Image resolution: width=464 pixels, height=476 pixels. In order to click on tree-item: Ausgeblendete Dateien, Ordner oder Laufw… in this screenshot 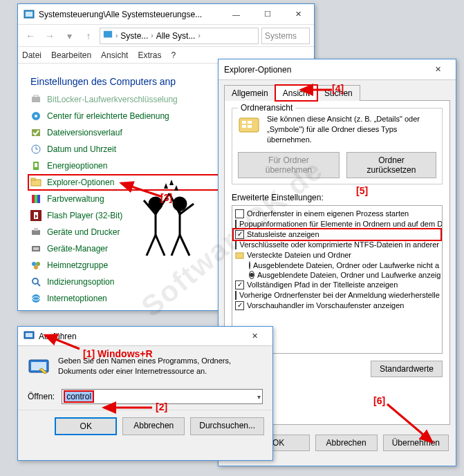, I will do `click(337, 265)`.